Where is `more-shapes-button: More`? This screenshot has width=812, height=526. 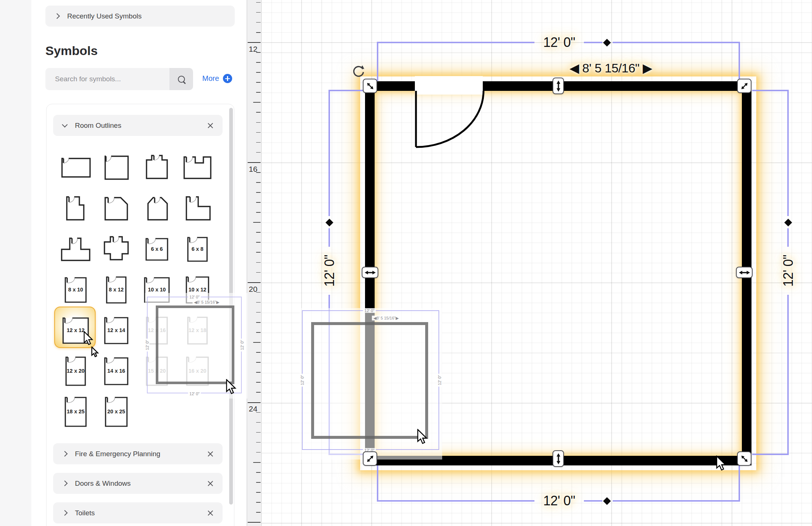
more-shapes-button: More is located at coordinates (217, 78).